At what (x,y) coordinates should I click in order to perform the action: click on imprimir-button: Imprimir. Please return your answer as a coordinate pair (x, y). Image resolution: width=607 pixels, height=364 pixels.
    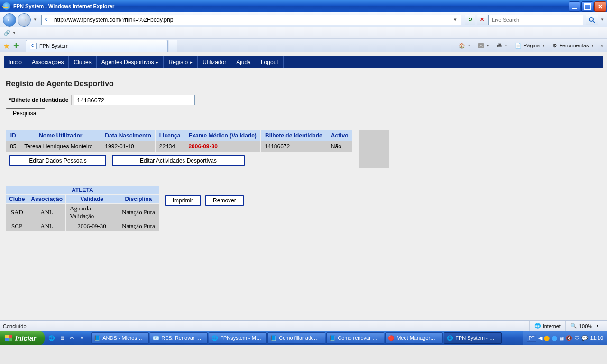
    Looking at the image, I should click on (183, 200).